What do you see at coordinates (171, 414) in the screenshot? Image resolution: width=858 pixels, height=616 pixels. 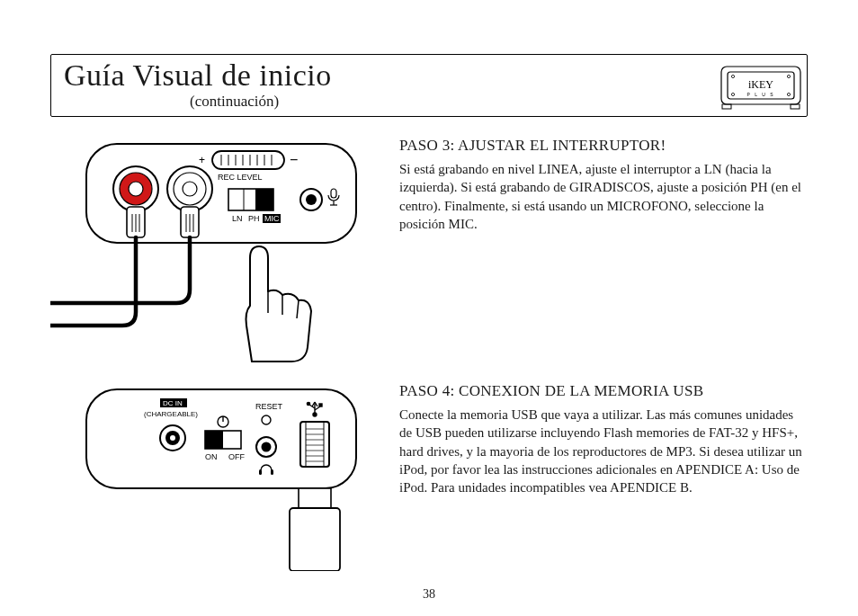 I see `chargeable-label: (CHARGEABLE)` at bounding box center [171, 414].